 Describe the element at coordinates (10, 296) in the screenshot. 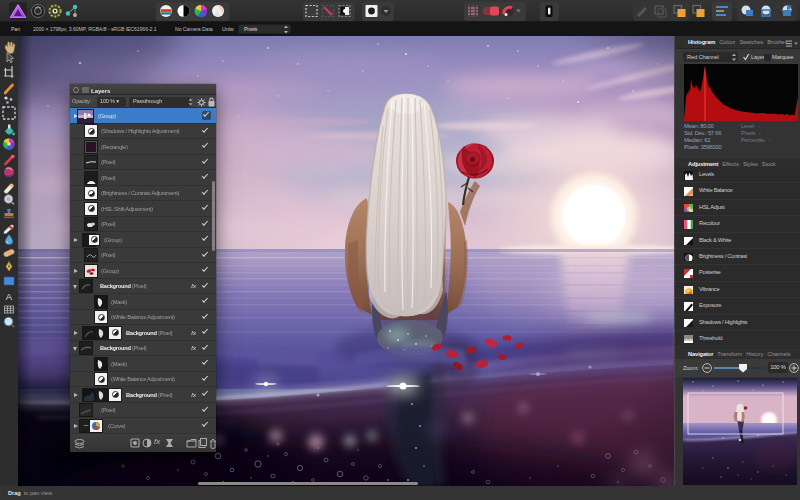

I see `svg-text: A` at that location.